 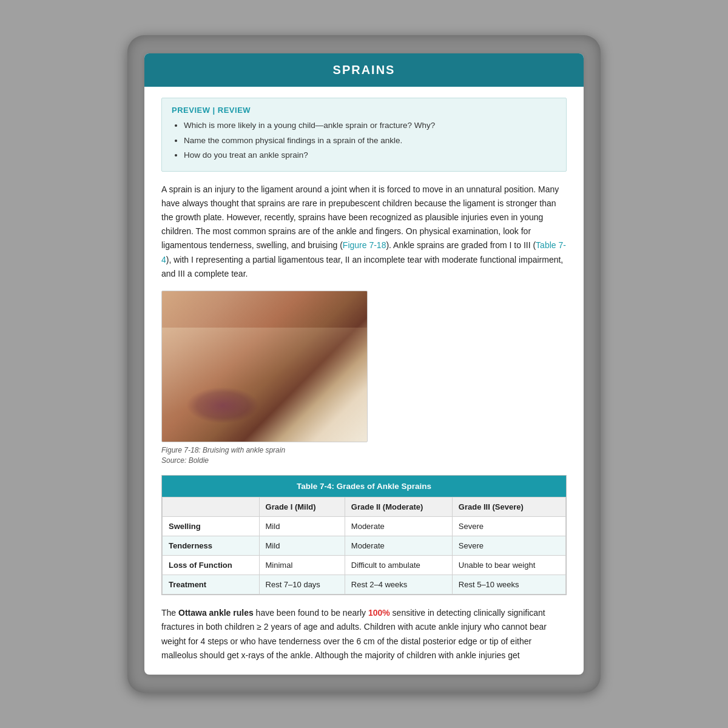 What do you see at coordinates (364, 110) in the screenshot?
I see `preview-heading: PREVIEW | REVIEW` at bounding box center [364, 110].